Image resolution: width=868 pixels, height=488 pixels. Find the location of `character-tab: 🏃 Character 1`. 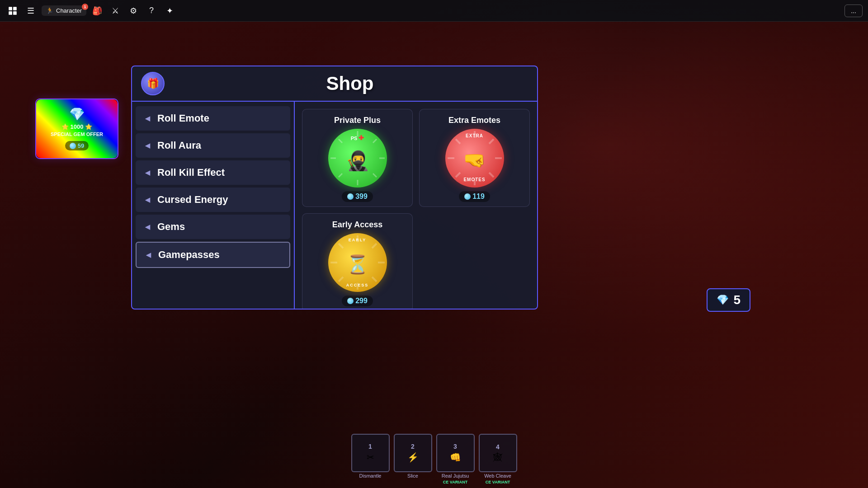

character-tab: 🏃 Character 1 is located at coordinates (64, 11).